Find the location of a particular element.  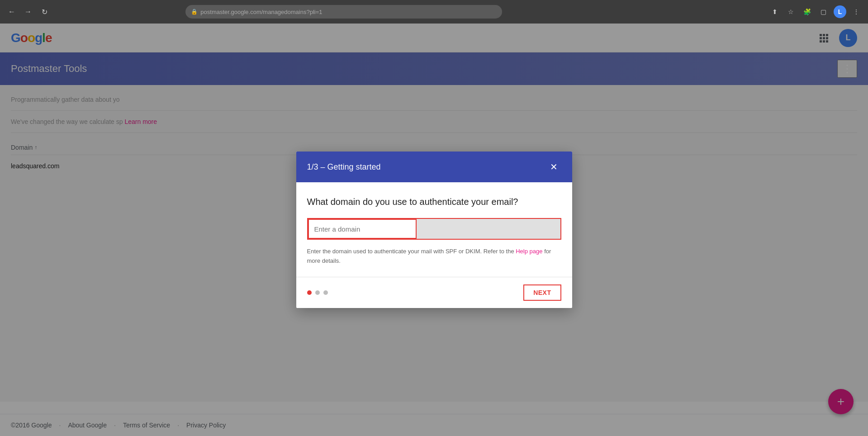

step-dots is located at coordinates (318, 293).